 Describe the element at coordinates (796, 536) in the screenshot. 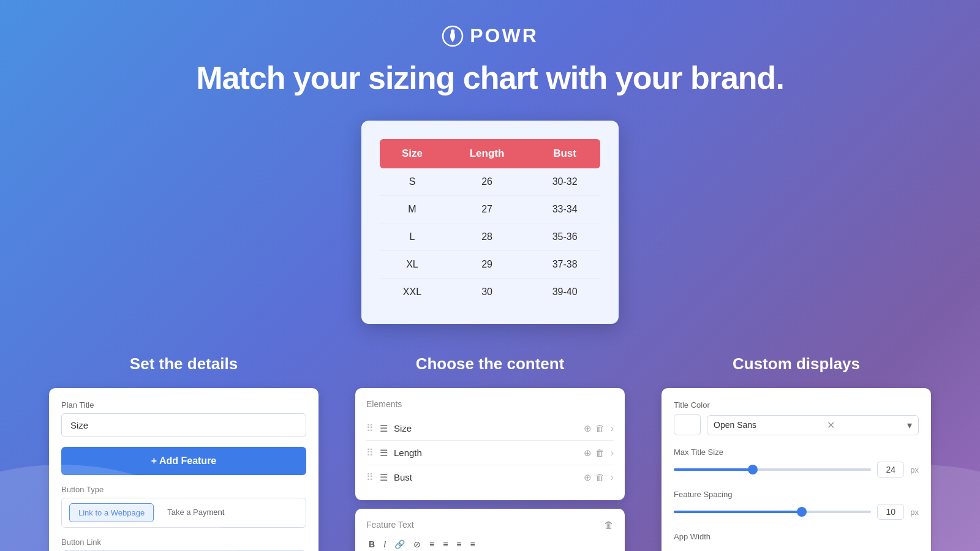

I see `app-width-label: App Width` at that location.